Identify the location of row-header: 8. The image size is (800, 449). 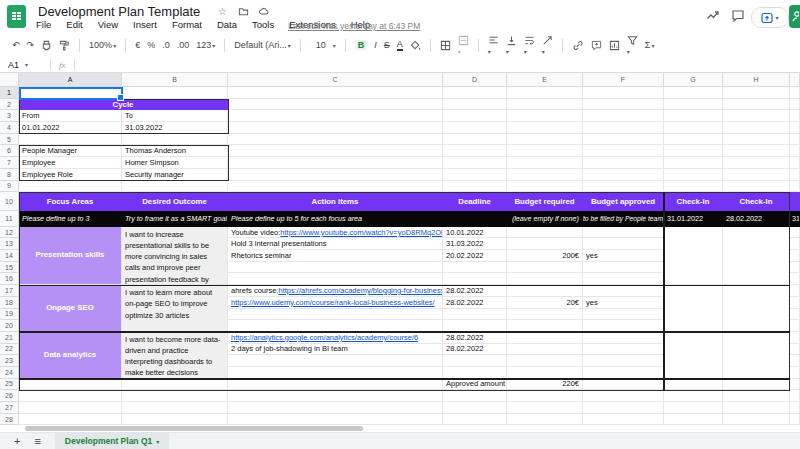
(10, 175).